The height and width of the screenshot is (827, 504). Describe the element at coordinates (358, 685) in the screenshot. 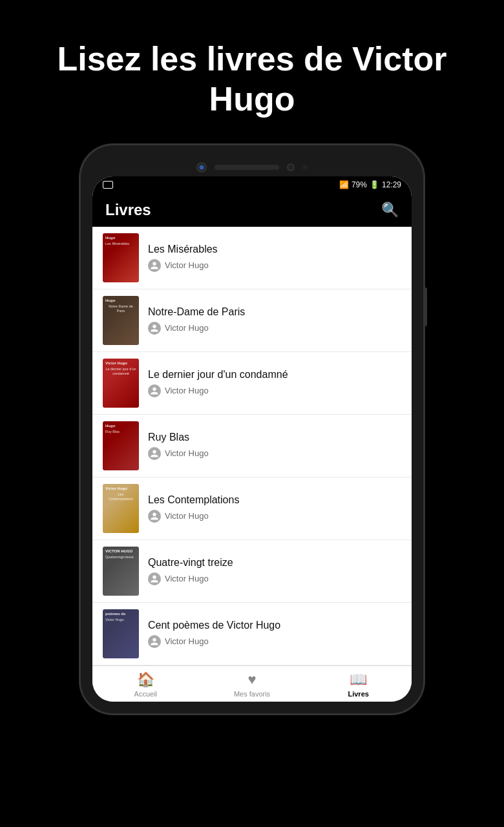

I see `nav-item-livres: 📖 Livres` at that location.